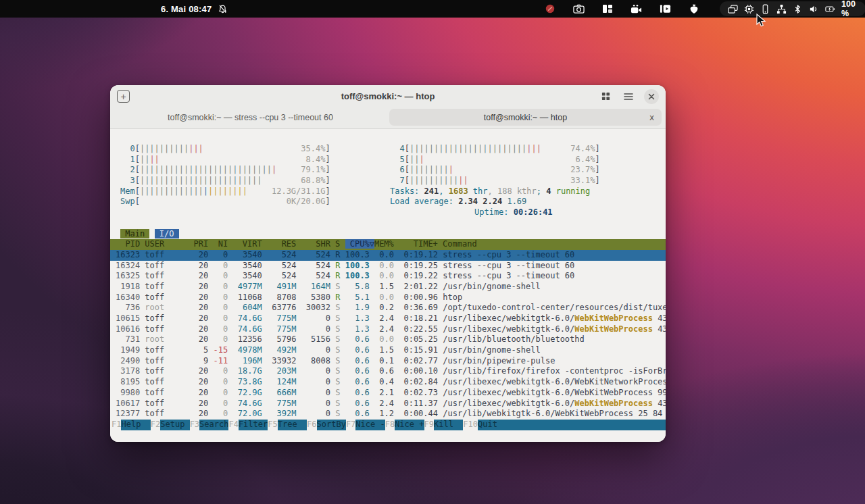  What do you see at coordinates (705, 9) in the screenshot?
I see `system-tray: 100 %` at bounding box center [705, 9].